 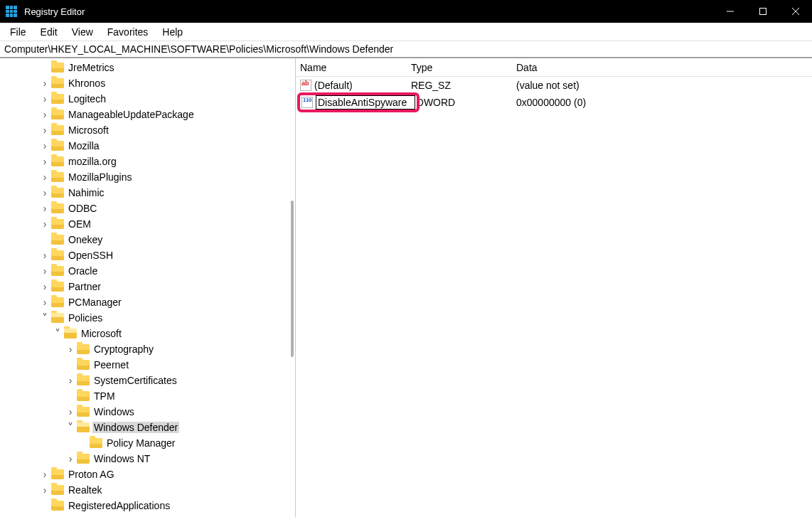 What do you see at coordinates (459, 102) in the screenshot?
I see `value-type: _DWORD` at bounding box center [459, 102].